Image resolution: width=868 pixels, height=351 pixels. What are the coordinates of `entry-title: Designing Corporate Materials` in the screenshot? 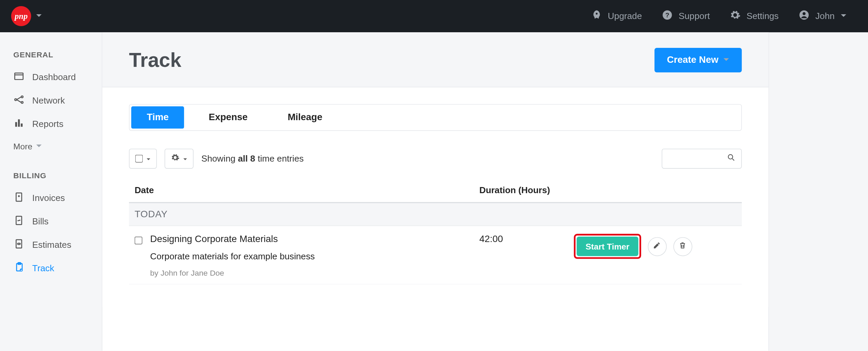 It's located at (315, 240).